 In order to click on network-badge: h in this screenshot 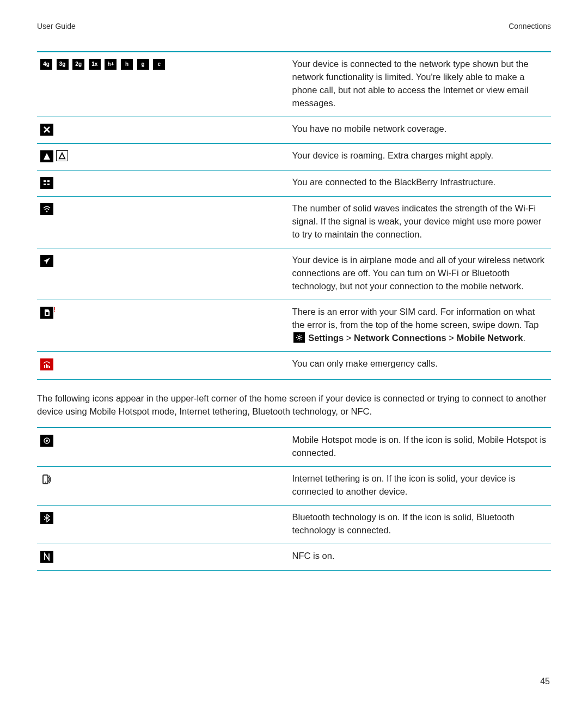, I will do `click(127, 64)`.